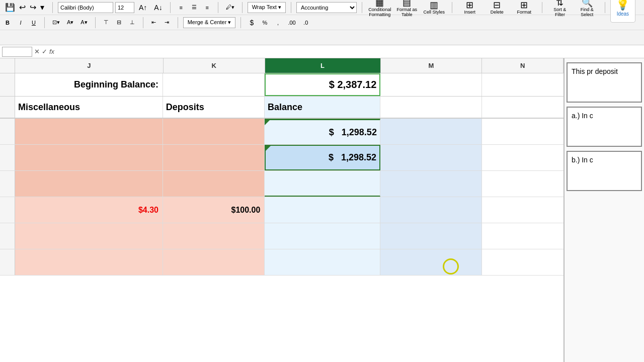 This screenshot has height=362, width=644. Describe the element at coordinates (22, 7) in the screenshot. I see `undo-button: ↩` at that location.